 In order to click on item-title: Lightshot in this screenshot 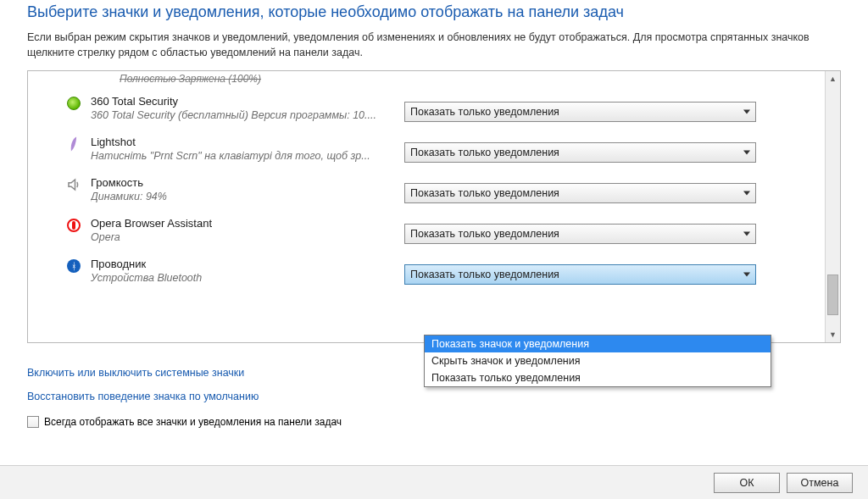, I will do `click(243, 142)`.